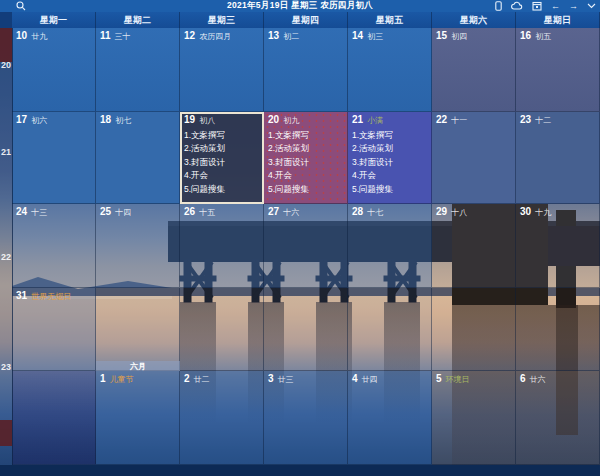 This screenshot has height=476, width=600. Describe the element at coordinates (558, 246) in the screenshot. I see `day-cell-may-30: 30十九` at that location.